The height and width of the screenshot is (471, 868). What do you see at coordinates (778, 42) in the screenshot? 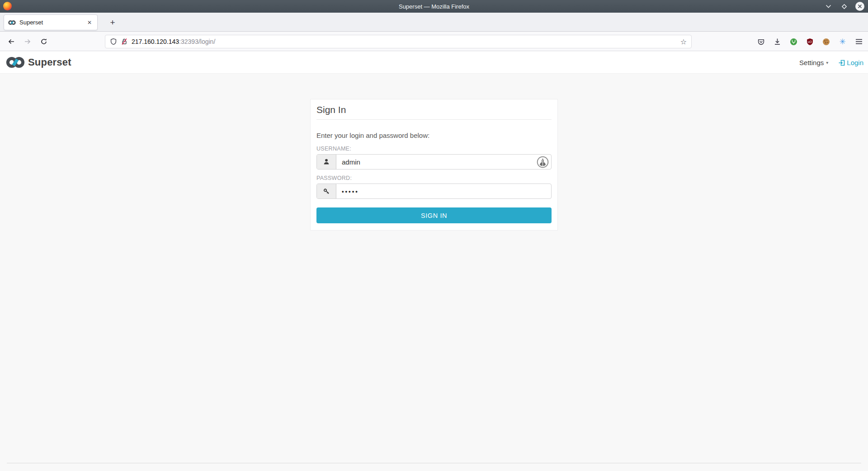
I see `downloads-icon` at bounding box center [778, 42].